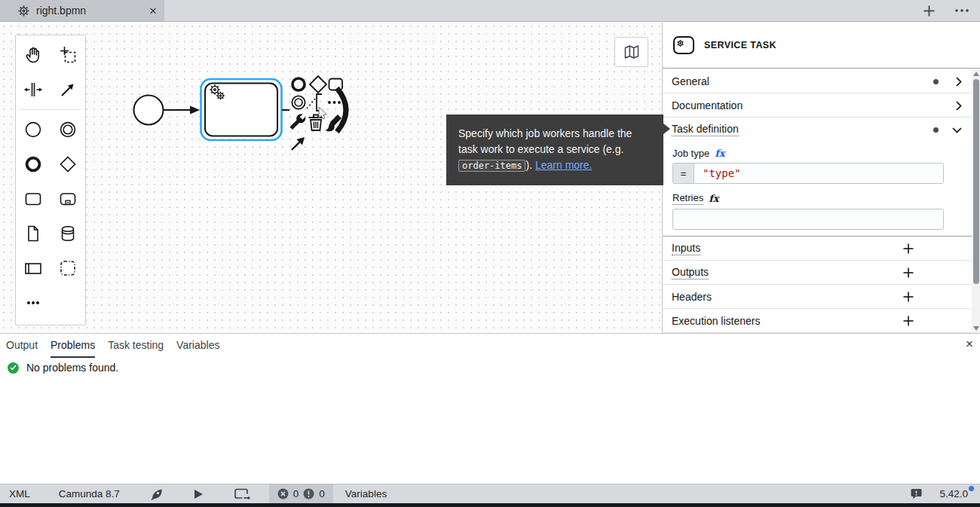 The width and height of the screenshot is (980, 507). I want to click on tab-close-icon: ×, so click(153, 11).